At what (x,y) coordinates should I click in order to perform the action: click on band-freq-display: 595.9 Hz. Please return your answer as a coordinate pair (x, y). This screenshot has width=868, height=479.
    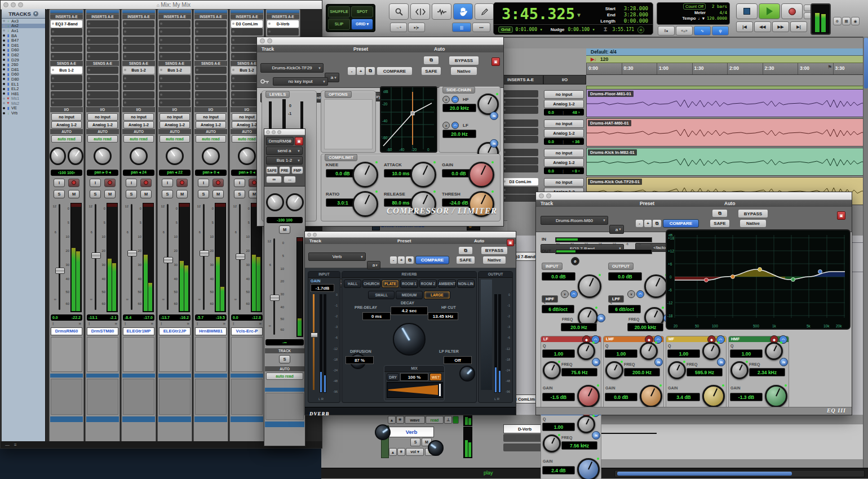
    Looking at the image, I should click on (705, 372).